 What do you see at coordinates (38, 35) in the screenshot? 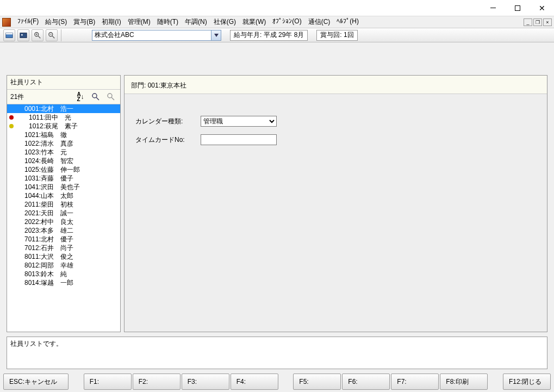
I see `zoom-in-button` at bounding box center [38, 35].